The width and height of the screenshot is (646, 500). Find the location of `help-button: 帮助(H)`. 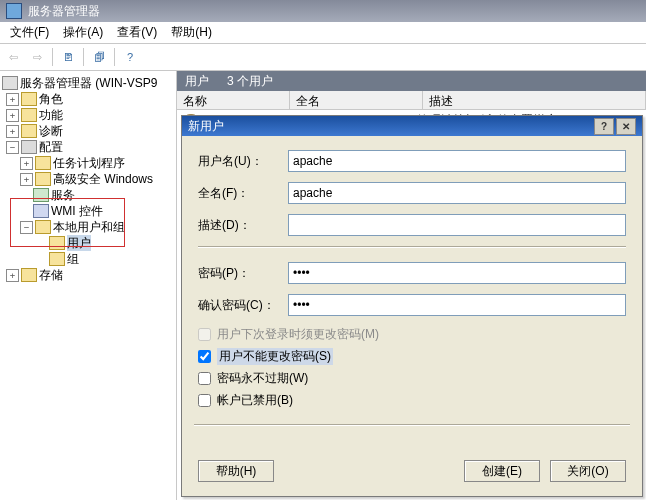

help-button: 帮助(H) is located at coordinates (236, 471).